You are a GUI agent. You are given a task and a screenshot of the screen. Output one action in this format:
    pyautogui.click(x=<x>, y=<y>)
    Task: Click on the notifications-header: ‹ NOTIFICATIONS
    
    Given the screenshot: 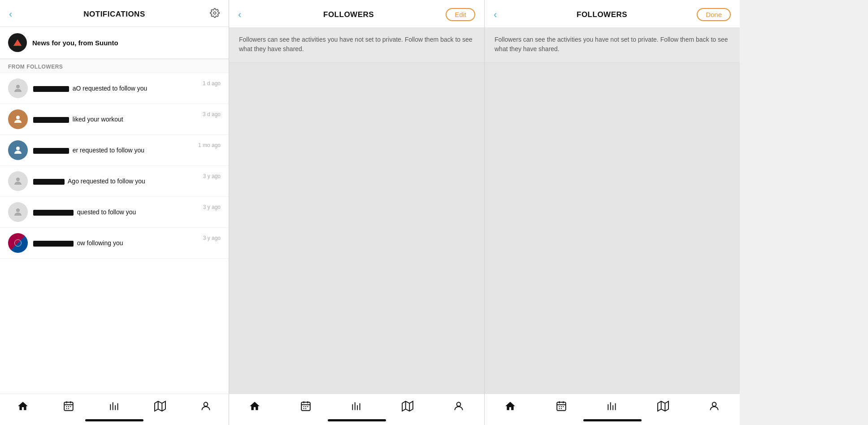 What is the action you would take?
    pyautogui.click(x=114, y=13)
    